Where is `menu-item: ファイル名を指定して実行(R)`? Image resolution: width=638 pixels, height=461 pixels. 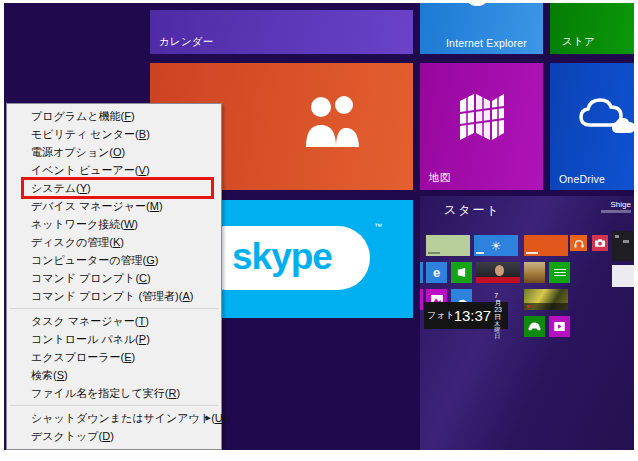
menu-item: ファイル名を指定して実行(R) is located at coordinates (114, 393).